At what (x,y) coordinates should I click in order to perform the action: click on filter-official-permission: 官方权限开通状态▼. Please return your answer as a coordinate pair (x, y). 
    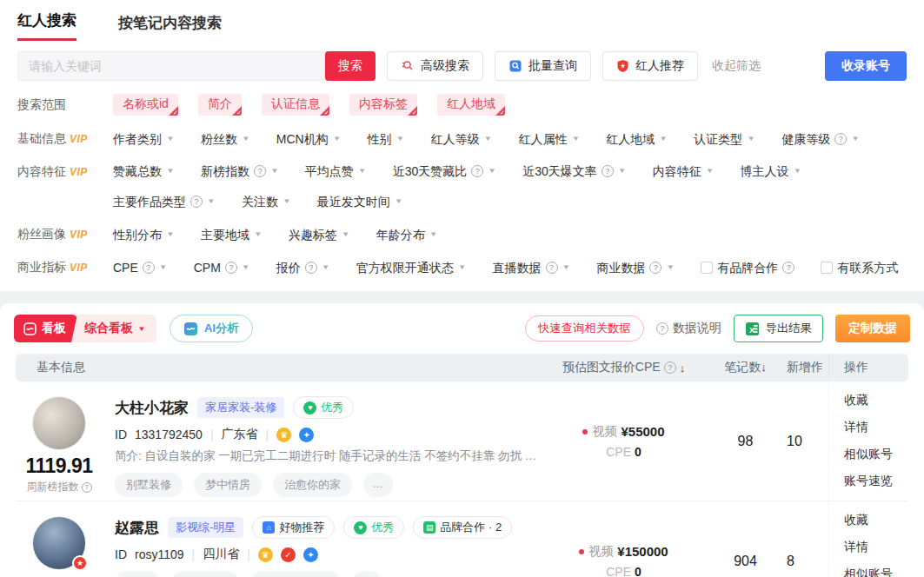
    Looking at the image, I should click on (412, 268).